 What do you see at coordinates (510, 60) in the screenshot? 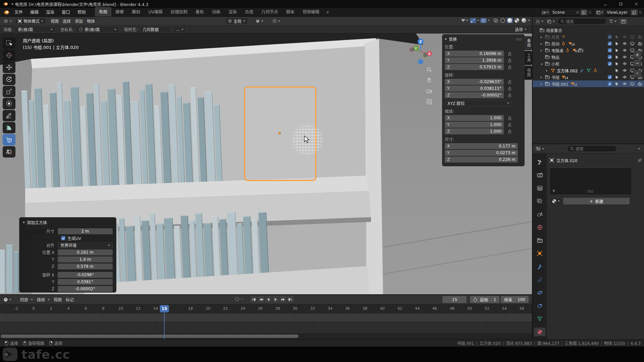
I see `location-y-lock-icon` at bounding box center [510, 60].